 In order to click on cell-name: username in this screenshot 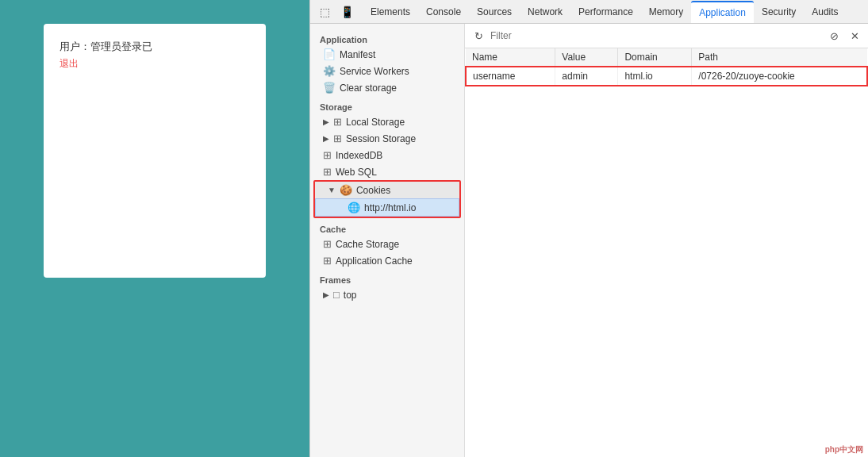, I will do `click(511, 76)`.